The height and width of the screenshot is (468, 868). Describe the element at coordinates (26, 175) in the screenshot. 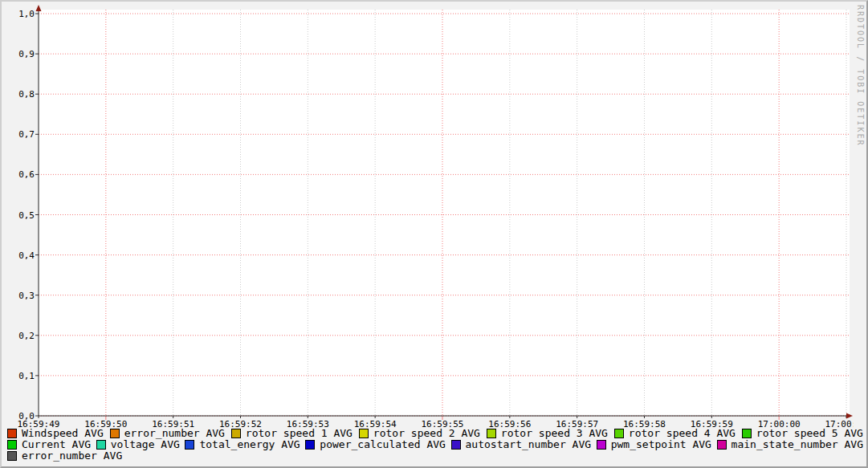

I see `y-tick-label: 0,6` at that location.